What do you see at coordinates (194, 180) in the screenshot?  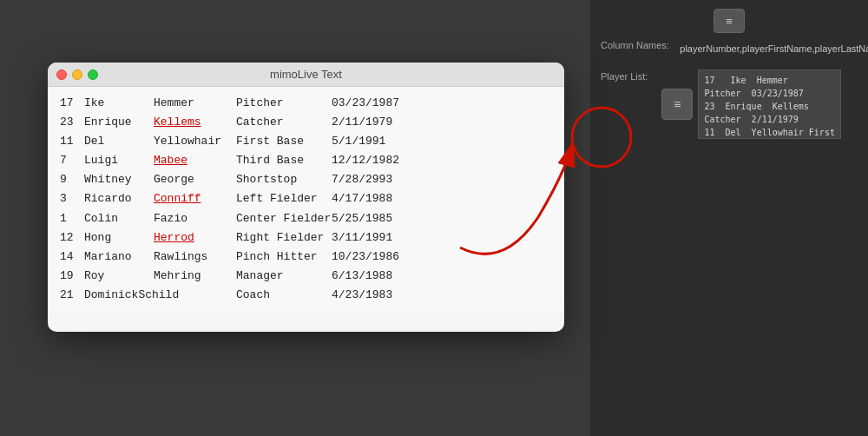 I see `player-lname: George` at bounding box center [194, 180].